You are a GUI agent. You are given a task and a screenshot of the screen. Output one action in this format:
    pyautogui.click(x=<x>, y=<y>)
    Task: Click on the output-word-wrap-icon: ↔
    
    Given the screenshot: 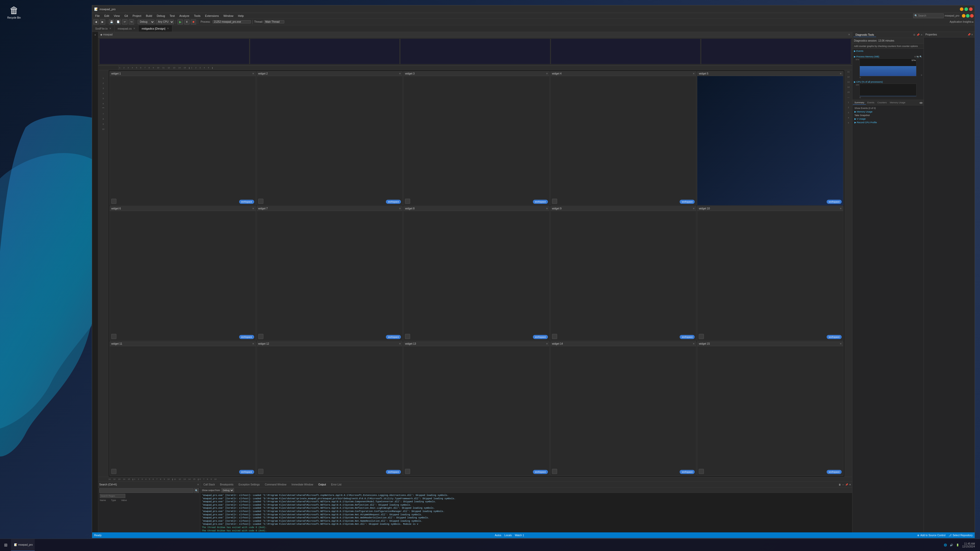 What is the action you would take?
    pyautogui.click(x=843, y=484)
    